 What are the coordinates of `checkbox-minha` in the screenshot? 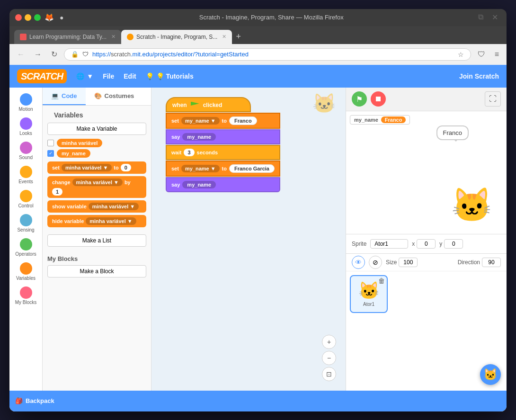 It's located at (51, 143).